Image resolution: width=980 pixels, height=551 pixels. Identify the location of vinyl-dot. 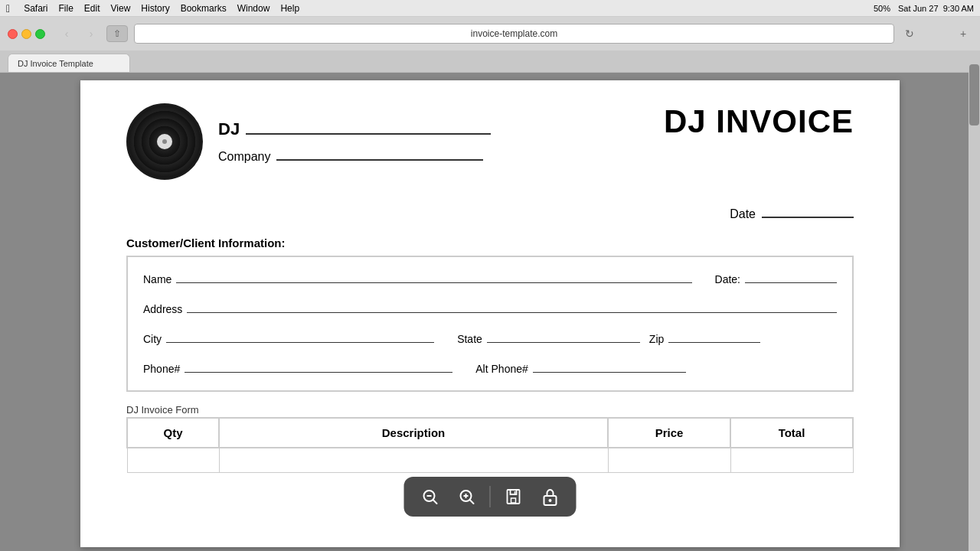
(165, 142).